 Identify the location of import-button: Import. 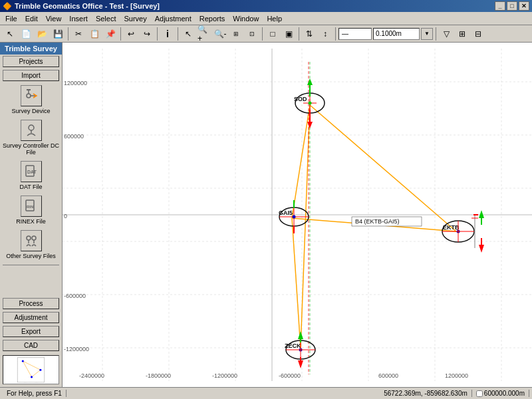
(31, 76).